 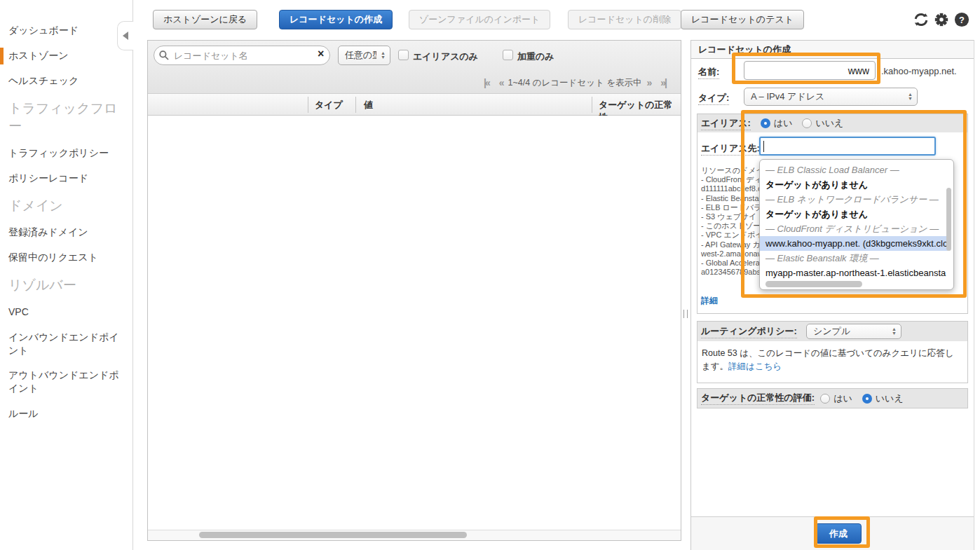 What do you see at coordinates (919, 71) in the screenshot?
I see `name-suffix: .kahoo-myapp.net.` at bounding box center [919, 71].